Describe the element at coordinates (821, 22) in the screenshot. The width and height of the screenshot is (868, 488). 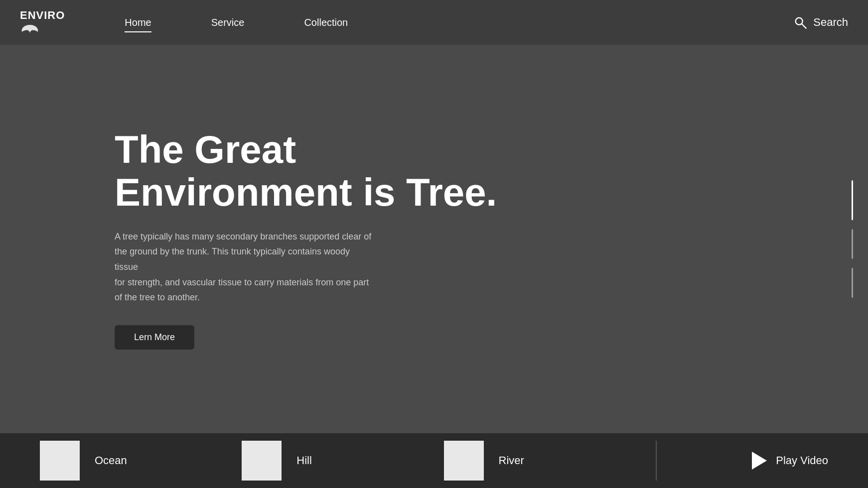
I see `search-area: Search` at that location.